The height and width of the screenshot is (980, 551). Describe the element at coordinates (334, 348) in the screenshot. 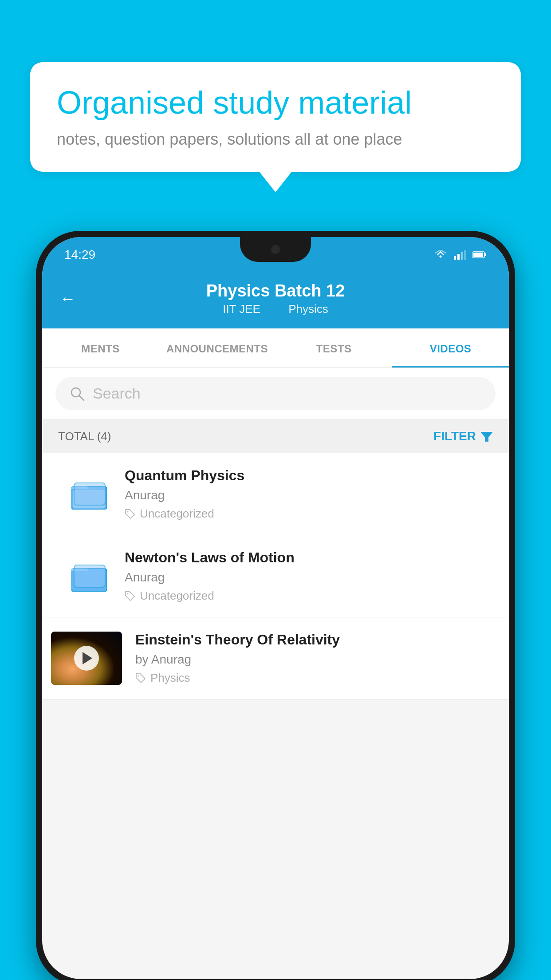

I see `tab-tests: TESTS` at that location.